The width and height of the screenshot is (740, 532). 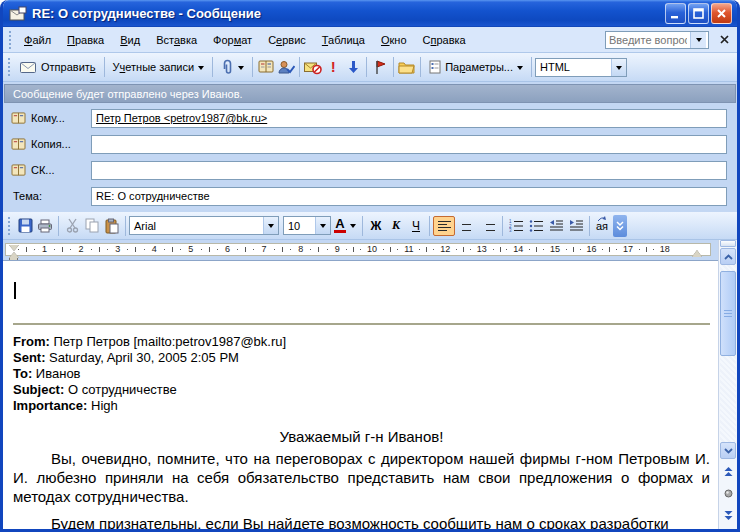 What do you see at coordinates (232, 40) in the screenshot?
I see `menu-item: Формат` at bounding box center [232, 40].